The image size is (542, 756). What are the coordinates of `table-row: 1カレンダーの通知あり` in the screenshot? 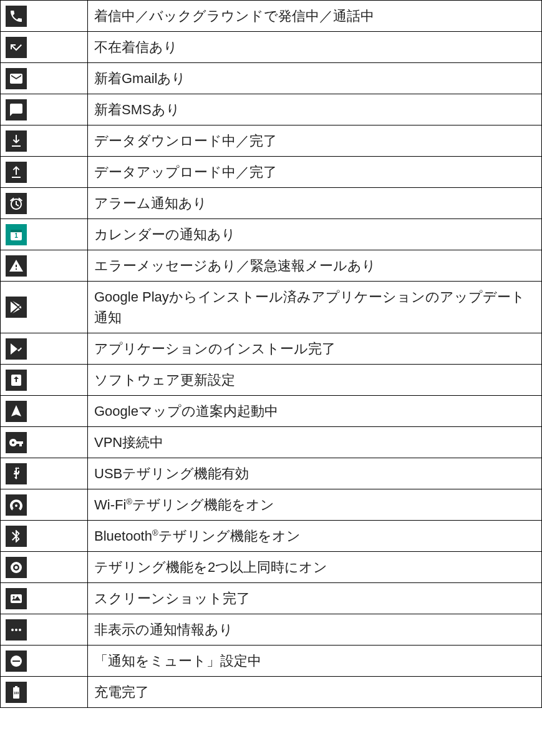 It's located at (271, 235).